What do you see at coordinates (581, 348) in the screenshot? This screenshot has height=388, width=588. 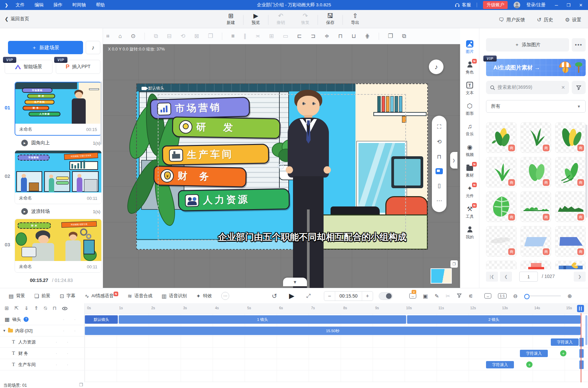 I see `playhead-line` at bounding box center [581, 348].